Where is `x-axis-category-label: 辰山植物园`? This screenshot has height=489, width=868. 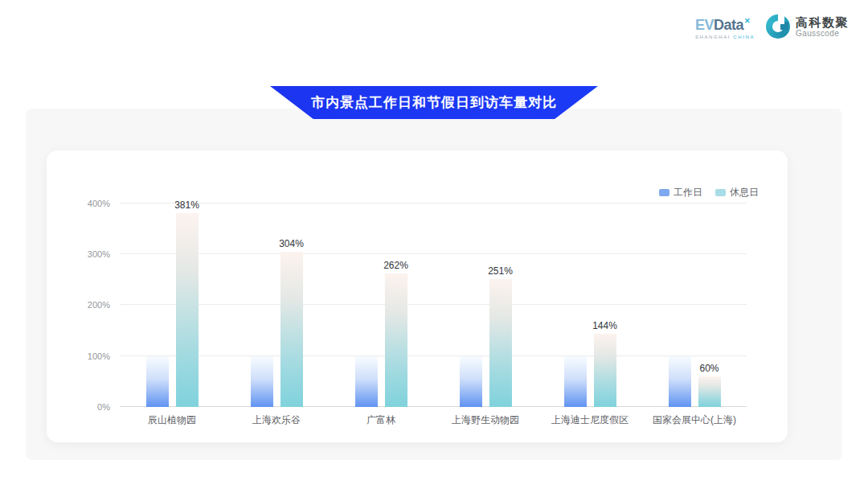 x-axis-category-label: 辰山植物园 is located at coordinates (172, 420).